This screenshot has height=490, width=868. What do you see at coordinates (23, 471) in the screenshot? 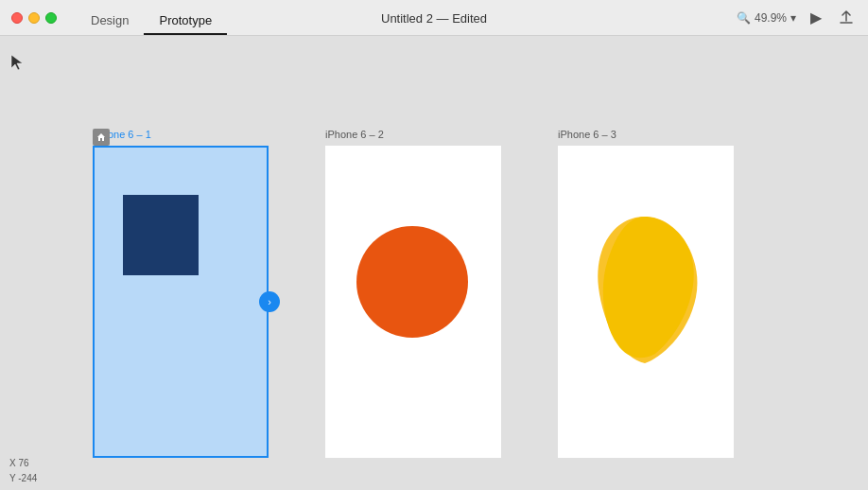
I see `status-bar: X 76 Y -244` at bounding box center [23, 471].